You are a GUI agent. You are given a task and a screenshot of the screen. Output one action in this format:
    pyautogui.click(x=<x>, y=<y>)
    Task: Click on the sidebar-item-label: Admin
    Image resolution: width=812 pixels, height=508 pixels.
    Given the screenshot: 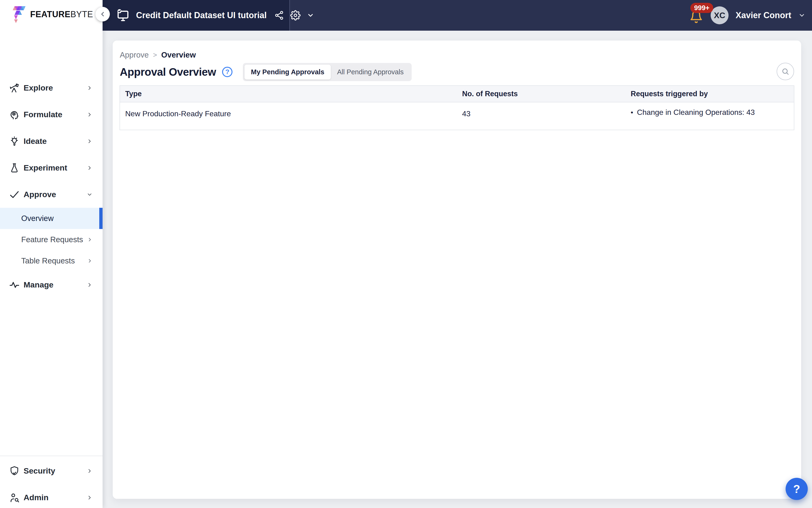 What is the action you would take?
    pyautogui.click(x=36, y=497)
    